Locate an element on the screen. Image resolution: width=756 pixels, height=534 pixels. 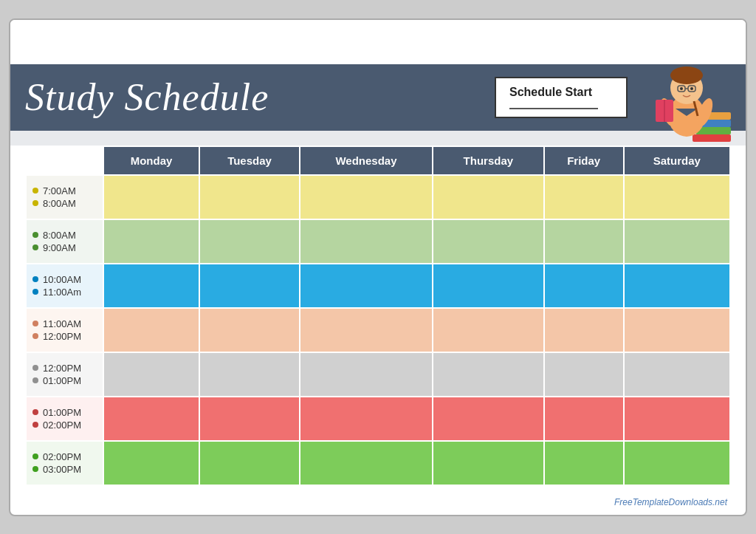
time-cell: 02:00PM03:00PM is located at coordinates (65, 463).